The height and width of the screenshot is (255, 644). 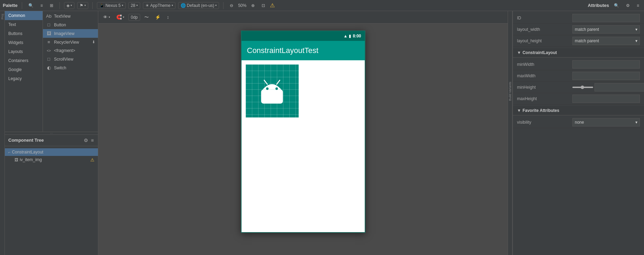 I want to click on android-imageview, so click(x=272, y=91).